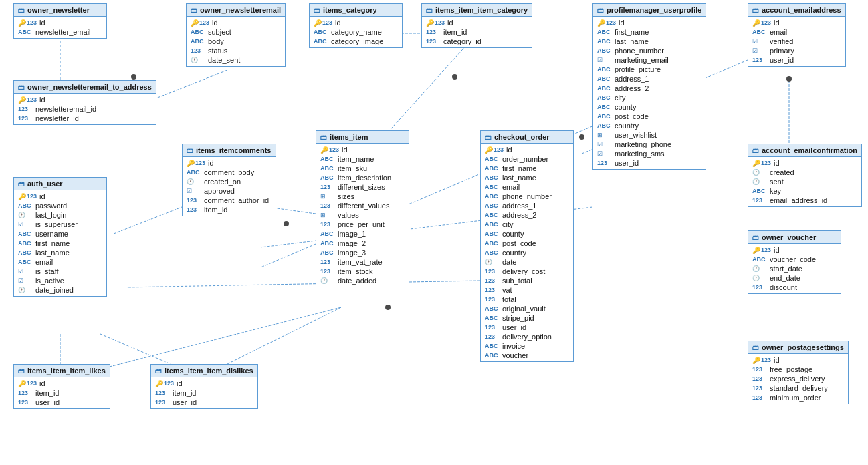 The width and height of the screenshot is (868, 465). Describe the element at coordinates (600, 154) in the screenshot. I see `check-icon: ☑` at that location.